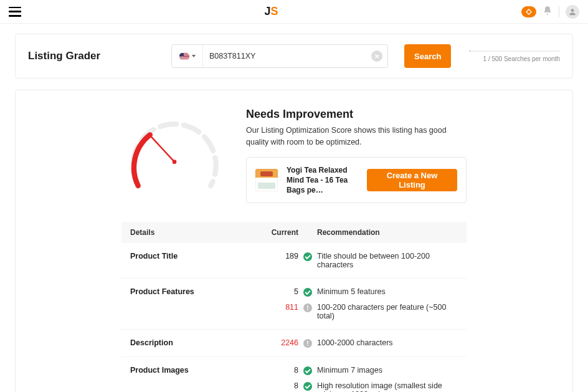  I want to click on logo-s: S, so click(275, 11).